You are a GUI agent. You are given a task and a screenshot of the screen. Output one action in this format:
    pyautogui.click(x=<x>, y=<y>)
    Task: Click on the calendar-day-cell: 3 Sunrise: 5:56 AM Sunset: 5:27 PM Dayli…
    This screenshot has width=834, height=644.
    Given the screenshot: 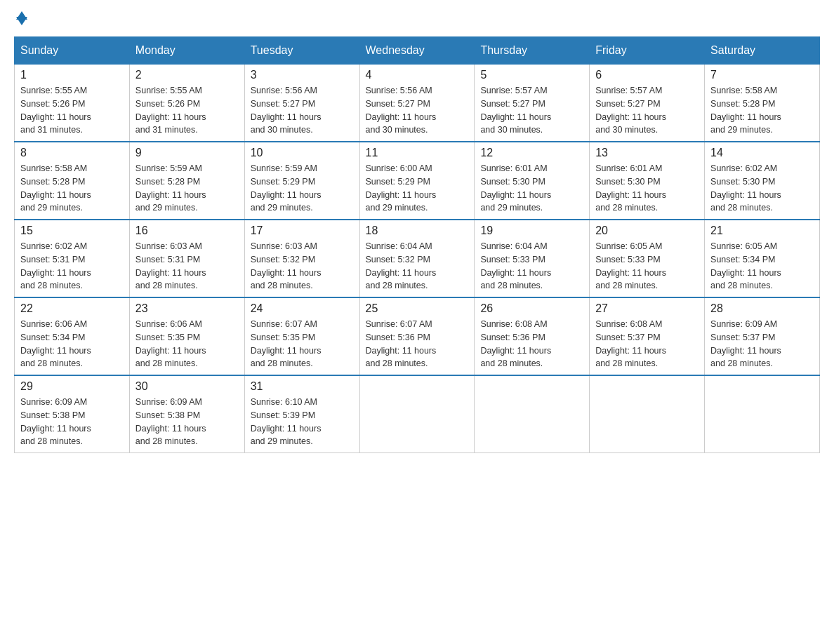 What is the action you would take?
    pyautogui.click(x=302, y=104)
    